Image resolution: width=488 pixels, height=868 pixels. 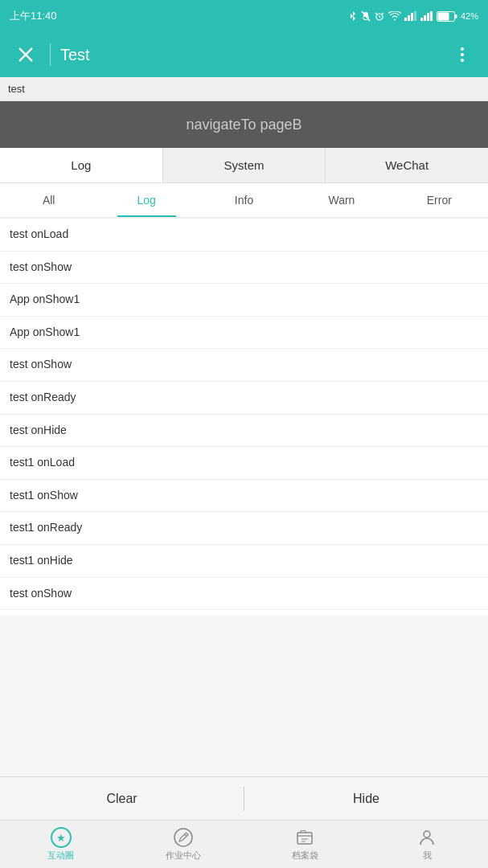 I want to click on tab-system: System, so click(x=244, y=166).